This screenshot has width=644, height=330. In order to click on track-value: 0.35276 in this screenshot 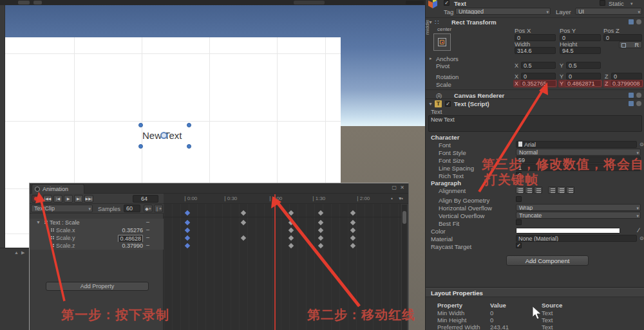, I will do `click(133, 230)`.